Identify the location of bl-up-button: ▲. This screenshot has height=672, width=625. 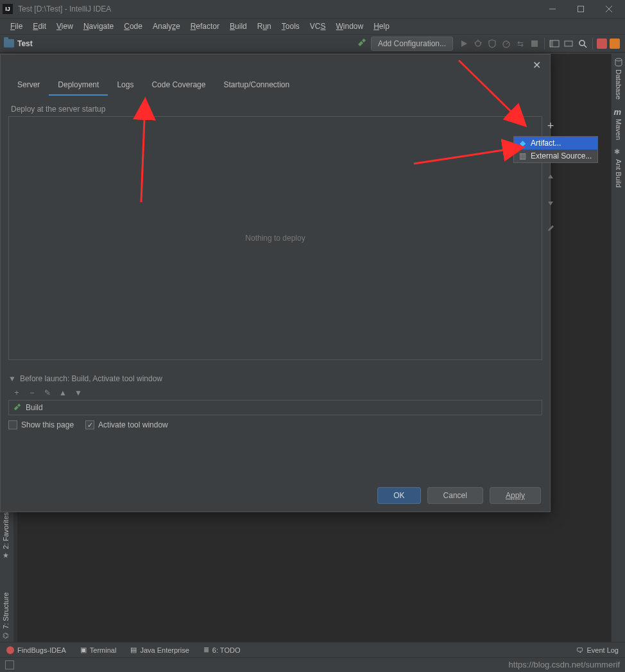
(63, 393).